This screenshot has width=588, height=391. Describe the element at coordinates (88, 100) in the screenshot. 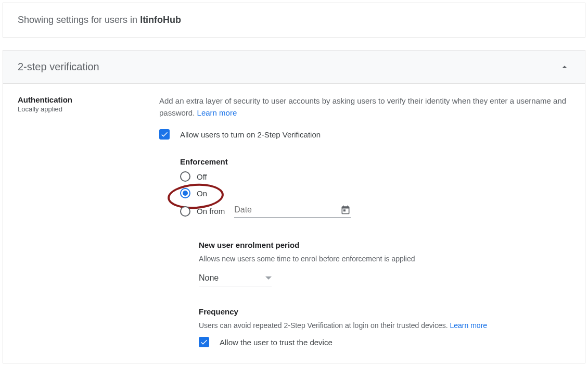

I see `auth-title: Authentication` at that location.